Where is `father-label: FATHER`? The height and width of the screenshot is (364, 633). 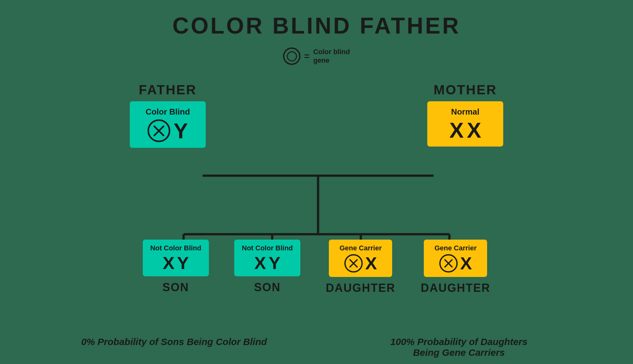
father-label: FATHER is located at coordinates (168, 90).